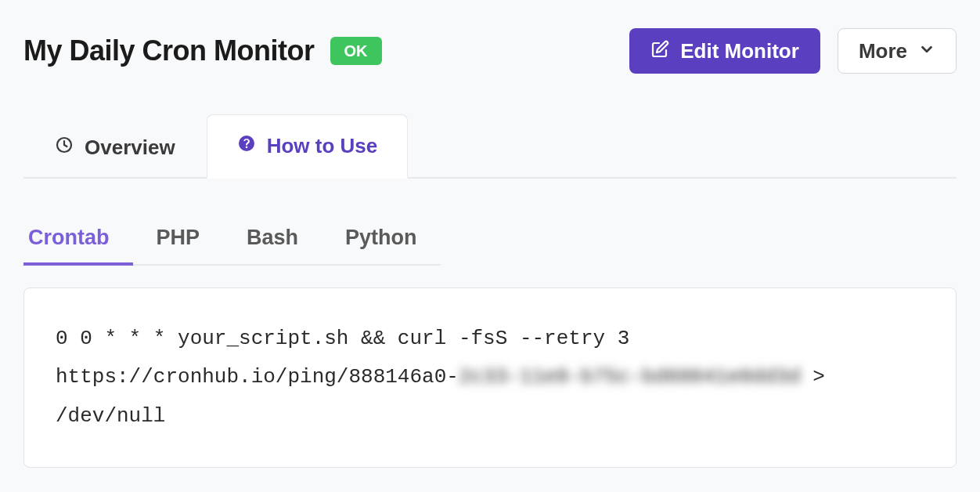 Image resolution: width=980 pixels, height=492 pixels. What do you see at coordinates (232, 246) in the screenshot?
I see `sub-tabs: Crontab PHP Bash Python` at bounding box center [232, 246].